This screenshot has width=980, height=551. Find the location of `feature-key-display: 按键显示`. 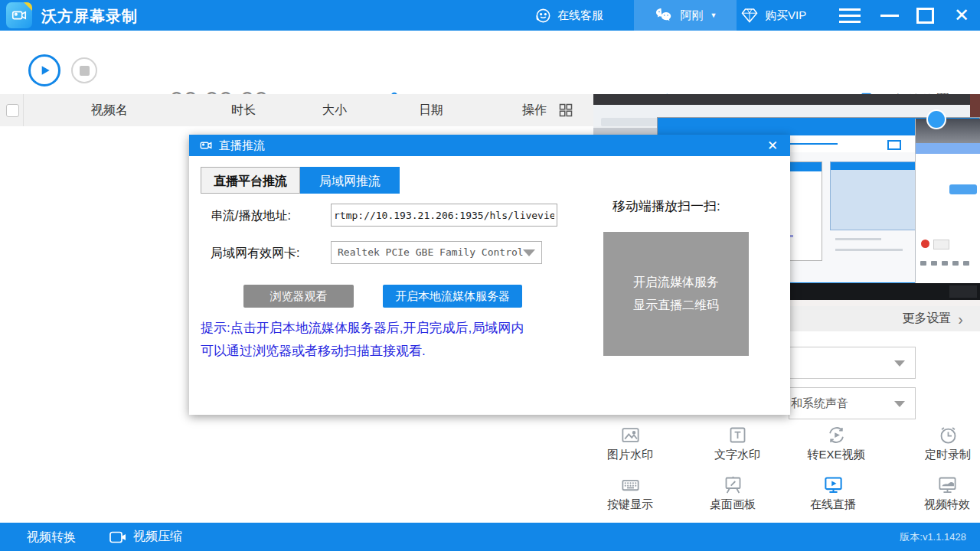

feature-key-display: 按键显示 is located at coordinates (630, 495).